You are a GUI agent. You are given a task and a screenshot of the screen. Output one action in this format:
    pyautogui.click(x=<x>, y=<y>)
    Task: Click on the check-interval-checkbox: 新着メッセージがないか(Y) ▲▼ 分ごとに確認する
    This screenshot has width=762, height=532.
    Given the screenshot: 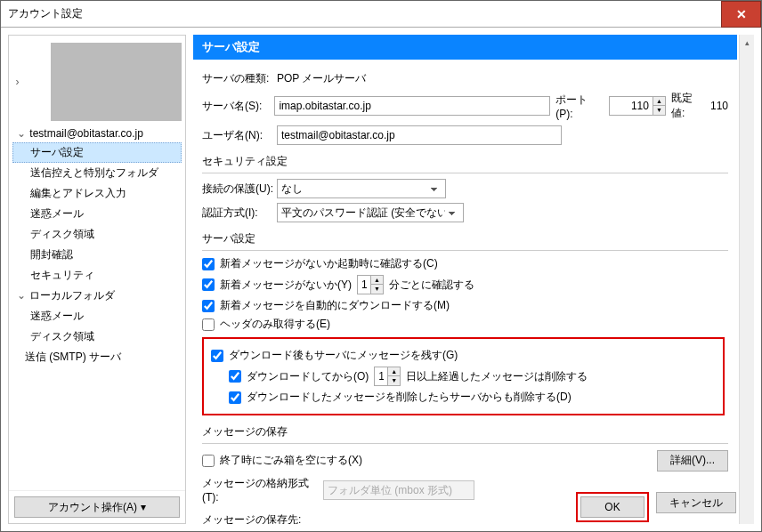 What is the action you would take?
    pyautogui.click(x=465, y=285)
    